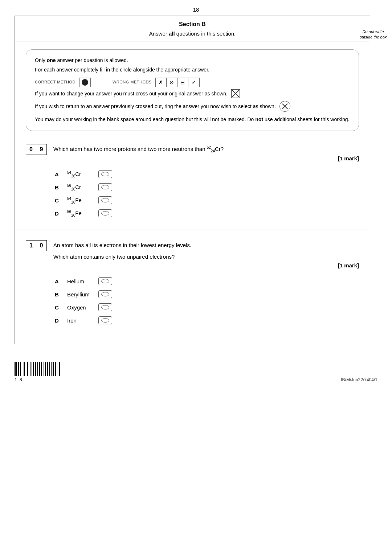 The height and width of the screenshot is (554, 392). Describe the element at coordinates (41, 246) in the screenshot. I see `q10-digit-0: 0` at that location.